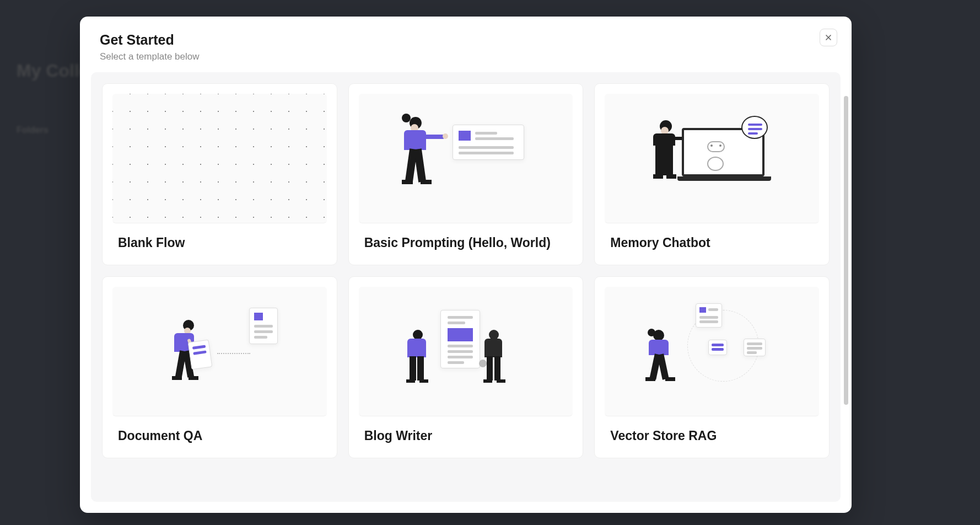 The width and height of the screenshot is (980, 525). Describe the element at coordinates (466, 437) in the screenshot. I see `card-label: Blog Writer` at that location.